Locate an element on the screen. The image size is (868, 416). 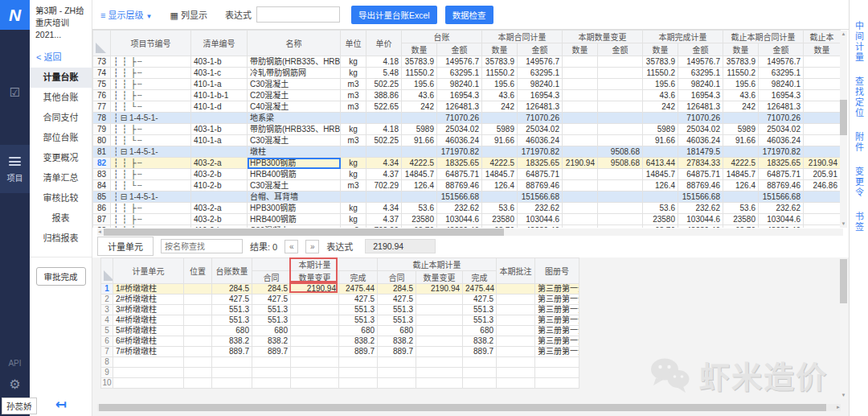
cell-price: 5.48 is located at coordinates (384, 73).